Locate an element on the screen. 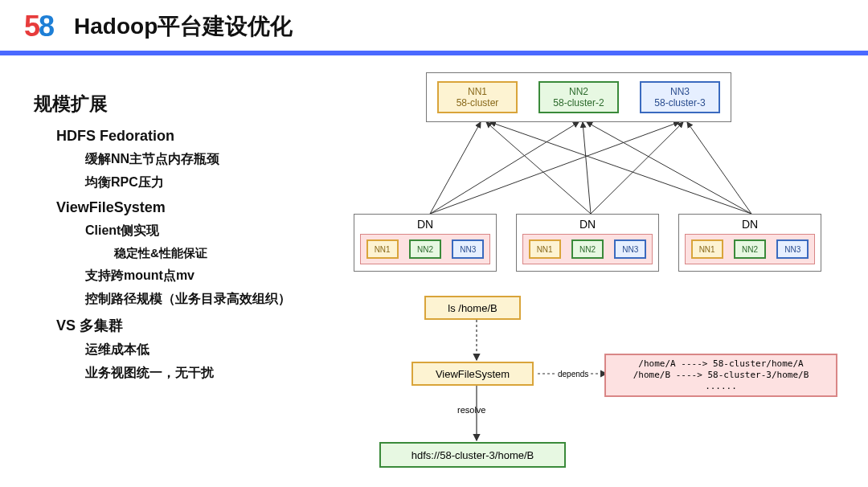  outline-item: HDFS Fedoration is located at coordinates (201, 137).